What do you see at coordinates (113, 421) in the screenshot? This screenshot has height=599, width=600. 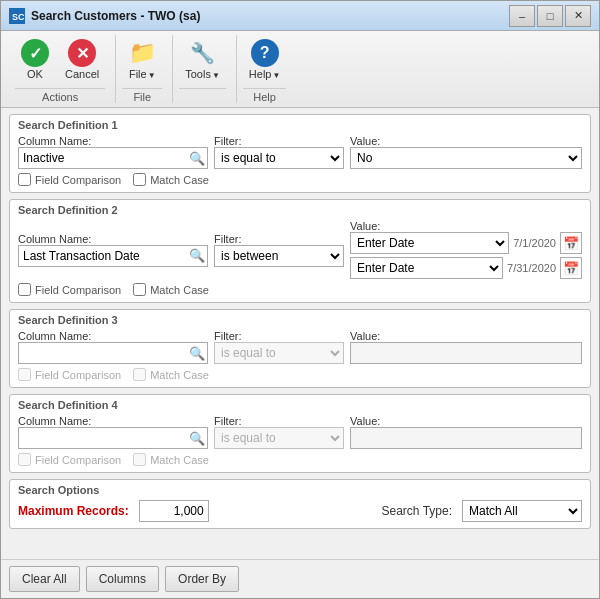 I see `col-name-label-4: Column Name:` at bounding box center [113, 421].